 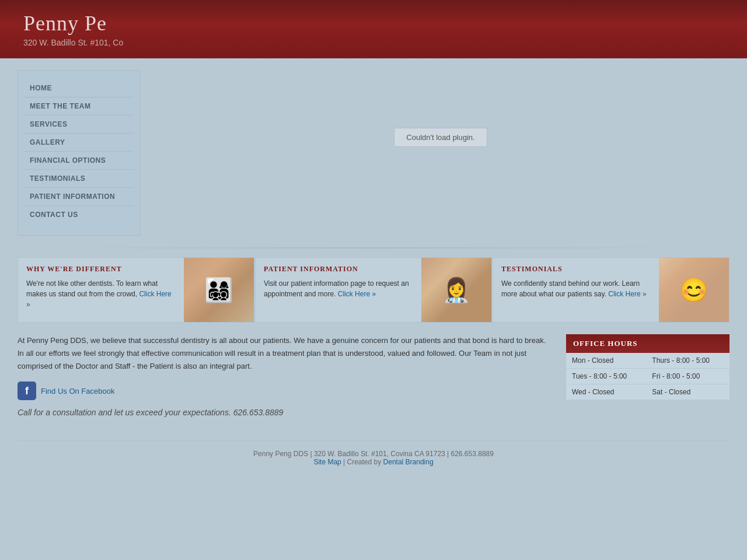 What do you see at coordinates (648, 344) in the screenshot?
I see `office-hours-heading: OFFICE HOURS` at bounding box center [648, 344].